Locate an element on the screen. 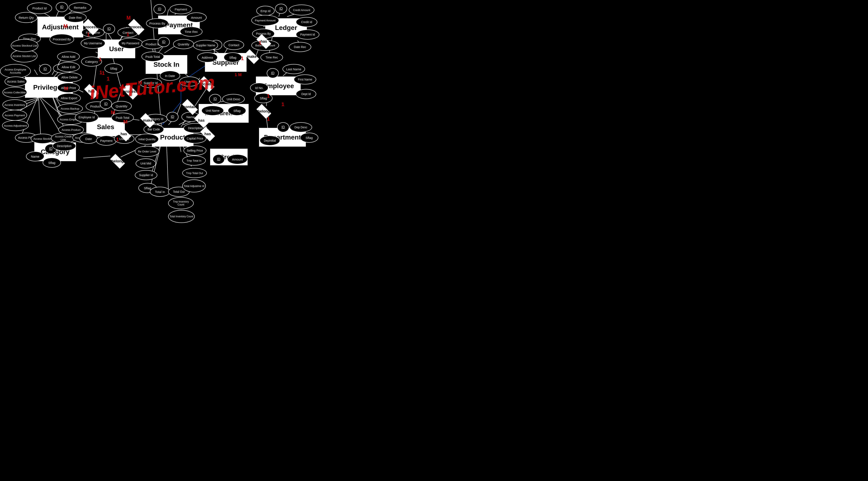 This screenshot has width=868, height=481. attr-priv-allowdelete: Allow Delete is located at coordinates (69, 77).